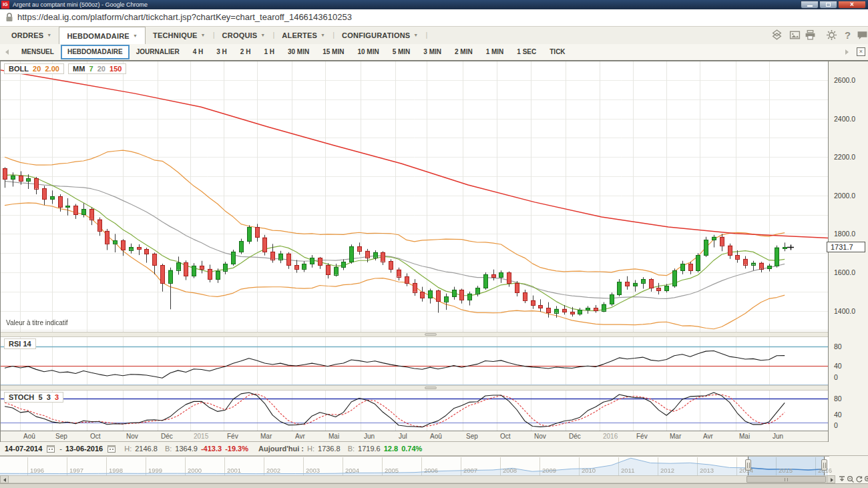  I want to click on moving-average-legend: MM 7 20 150, so click(97, 69).